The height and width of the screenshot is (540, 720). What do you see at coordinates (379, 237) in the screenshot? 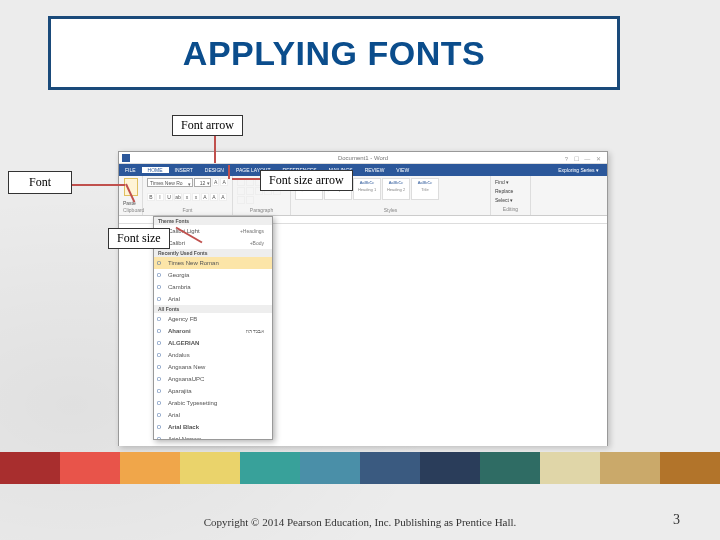
I see `doc-placeholder: (Heading) (Body)` at bounding box center [379, 237].